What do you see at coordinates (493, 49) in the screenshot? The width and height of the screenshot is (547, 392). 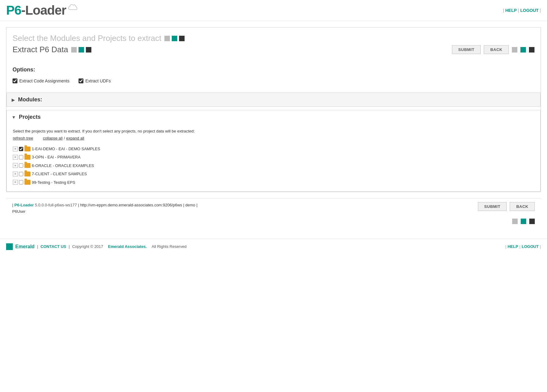 I see `step2-right: SUBMIT BACK` at bounding box center [493, 49].